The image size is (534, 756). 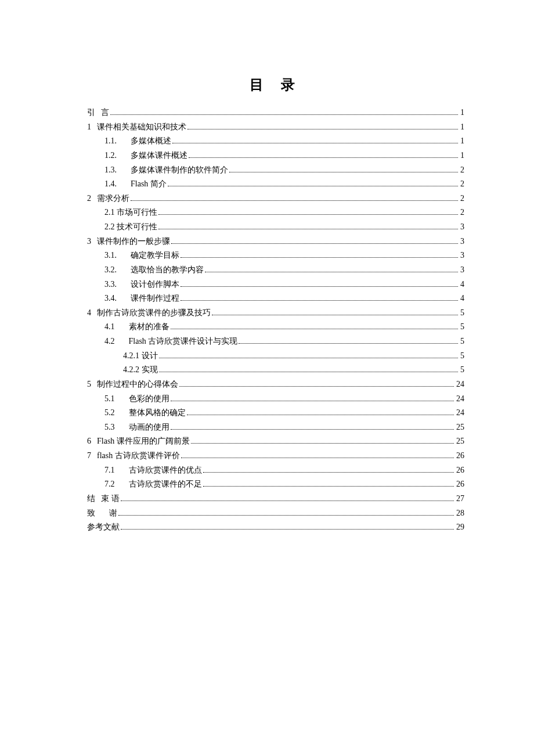 I want to click on toc-entry: 3.2.选取恰当的教学内容3, so click(x=276, y=271).